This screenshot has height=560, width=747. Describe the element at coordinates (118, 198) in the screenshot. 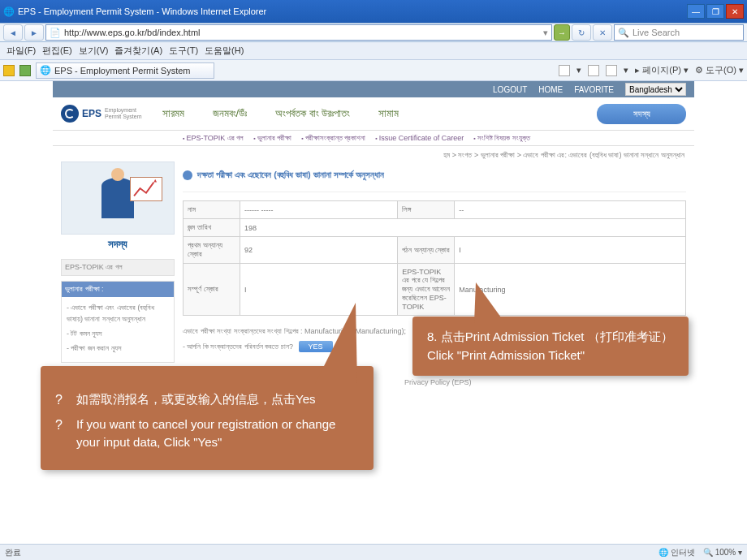

I see `sidebar-illustration` at that location.